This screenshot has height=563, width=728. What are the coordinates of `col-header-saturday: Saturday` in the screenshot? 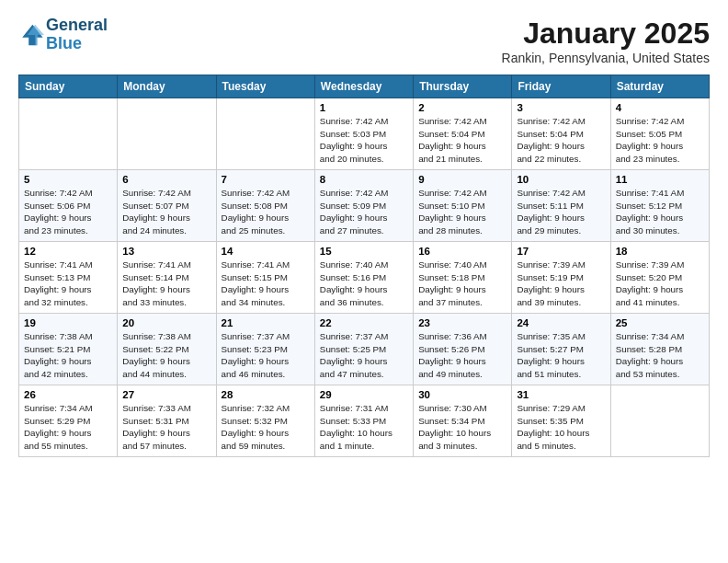 It's located at (660, 86).